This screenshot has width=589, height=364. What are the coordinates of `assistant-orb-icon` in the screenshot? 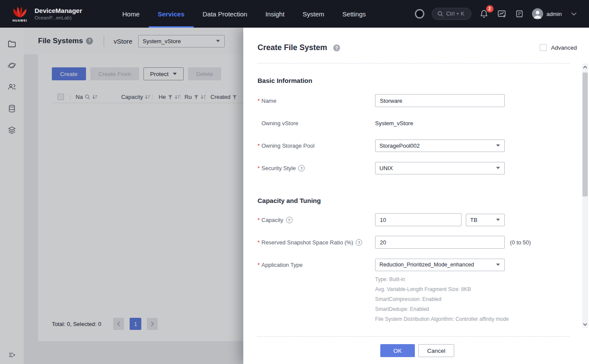 It's located at (420, 14).